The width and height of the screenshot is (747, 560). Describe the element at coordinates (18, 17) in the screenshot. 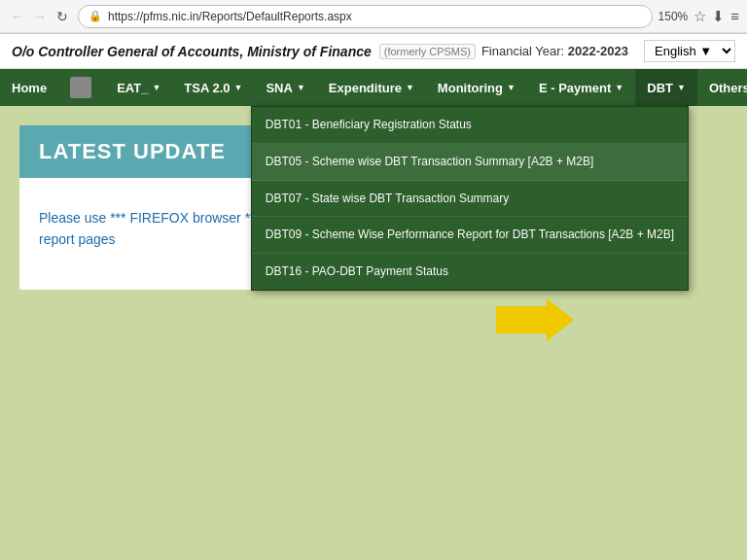

I see `back-button: ←` at that location.